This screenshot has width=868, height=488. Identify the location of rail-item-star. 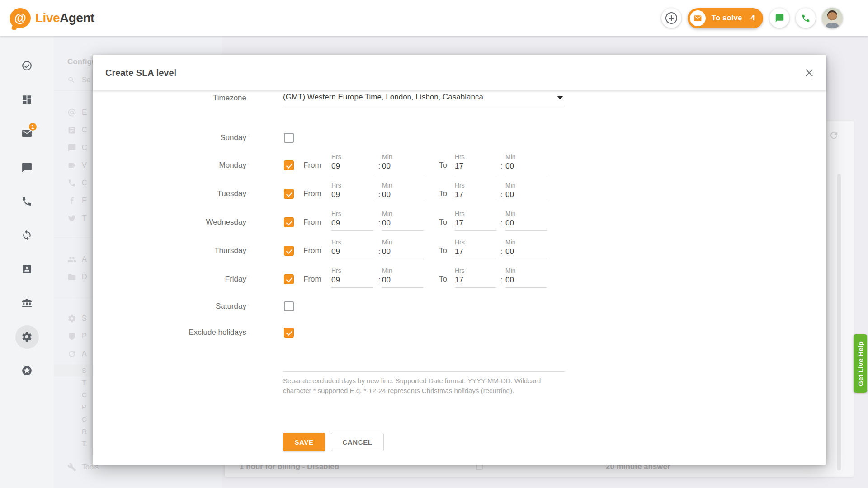
(27, 371).